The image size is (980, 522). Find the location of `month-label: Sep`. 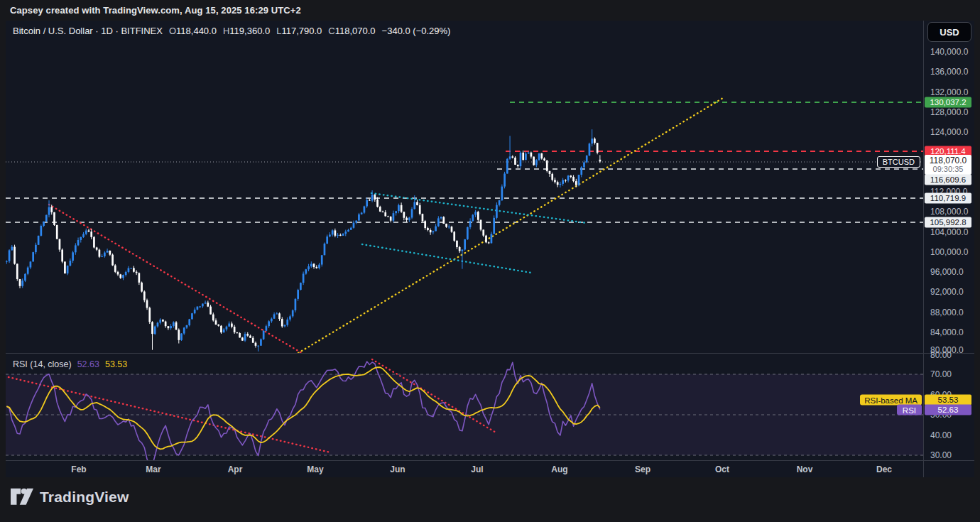

month-label: Sep is located at coordinates (643, 469).